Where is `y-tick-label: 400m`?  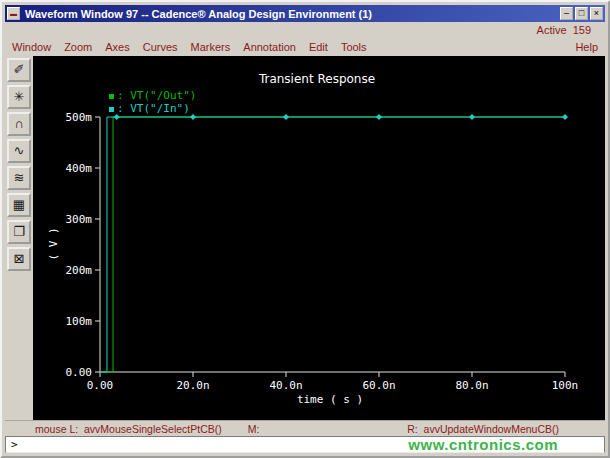 y-tick-label: 400m is located at coordinates (80, 168).